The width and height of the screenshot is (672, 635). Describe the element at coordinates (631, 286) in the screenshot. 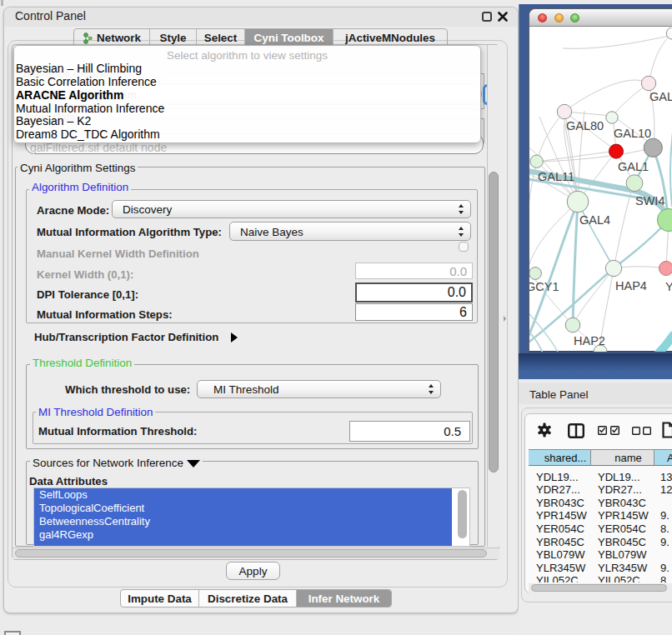

I see `svg-text: HAP4` at that location.